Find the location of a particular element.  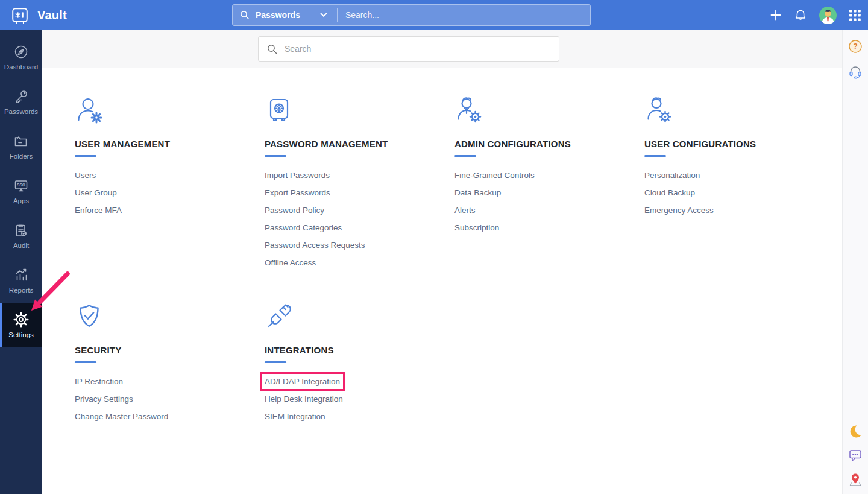

section-links: Import Passwords Export Passwords Passwo… is located at coordinates (359, 219).